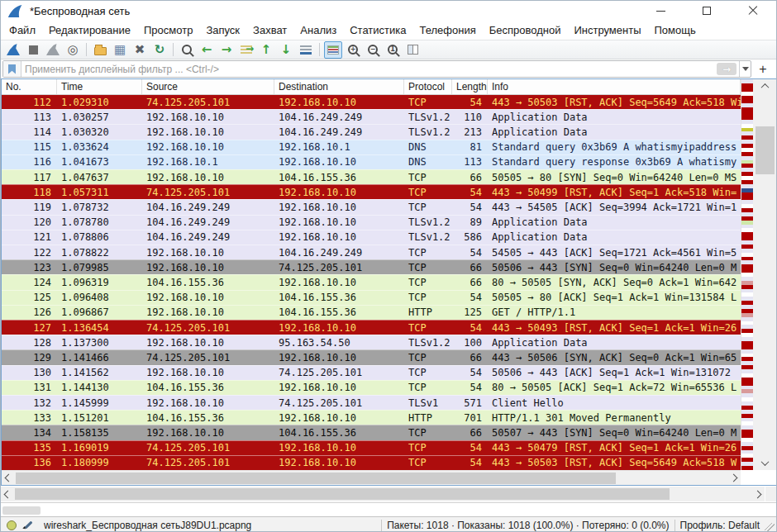 The width and height of the screenshot is (777, 532). Describe the element at coordinates (160, 50) in the screenshot. I see `reload-file-icon: ↻` at that location.